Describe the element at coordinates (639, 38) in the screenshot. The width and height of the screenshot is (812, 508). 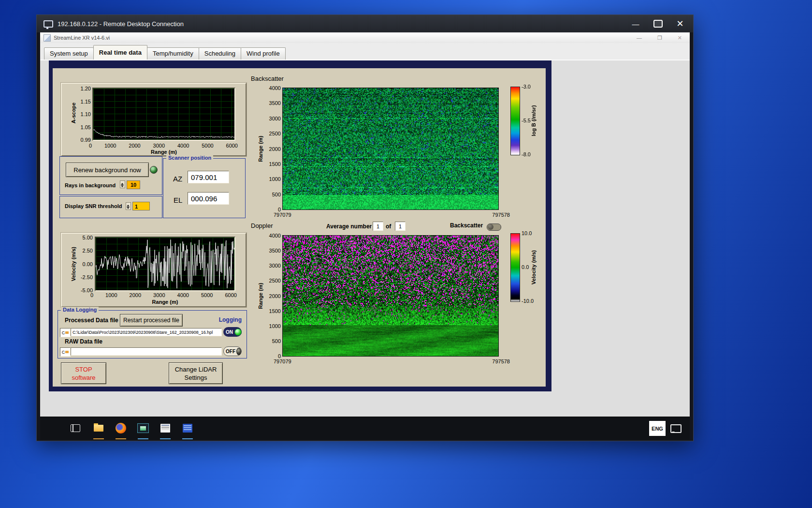
I see `app-minimize-icon: —` at that location.